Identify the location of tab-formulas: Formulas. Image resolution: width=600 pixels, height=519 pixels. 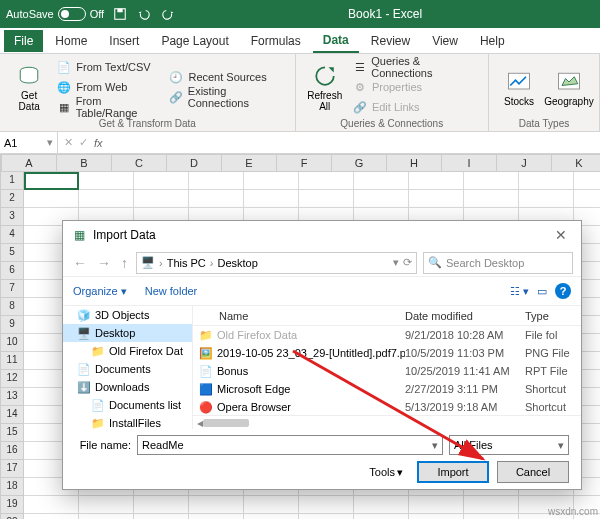
(276, 41).